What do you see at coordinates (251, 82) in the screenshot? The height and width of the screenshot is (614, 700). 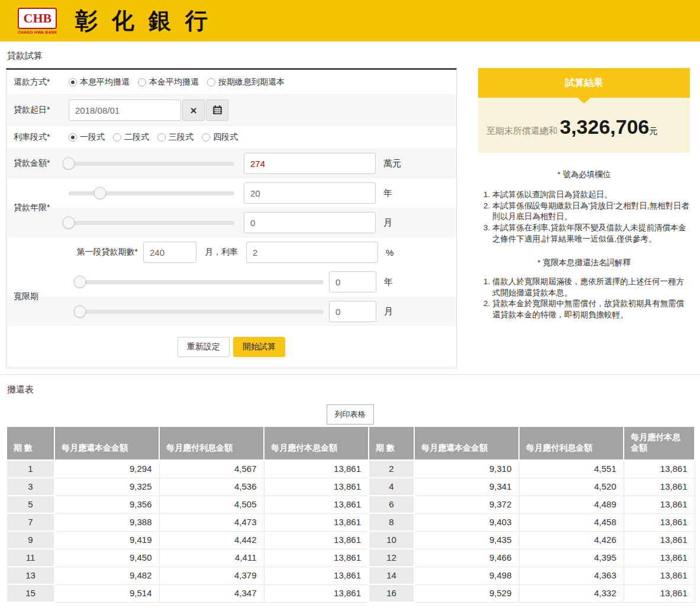 I see `radio-label: 按期繳息到期還本` at bounding box center [251, 82].